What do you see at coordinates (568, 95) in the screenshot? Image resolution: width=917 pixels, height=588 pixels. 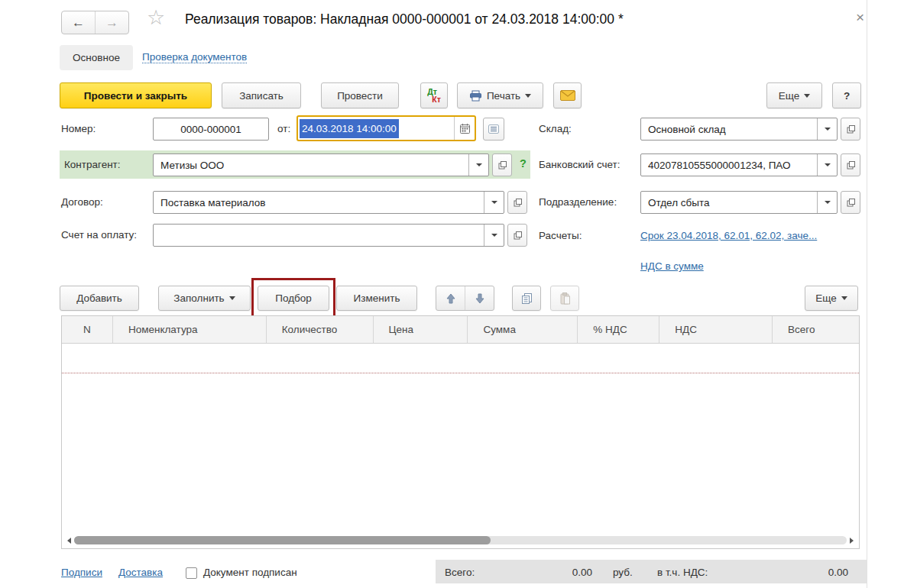 I see `envelope-icon` at bounding box center [568, 95].